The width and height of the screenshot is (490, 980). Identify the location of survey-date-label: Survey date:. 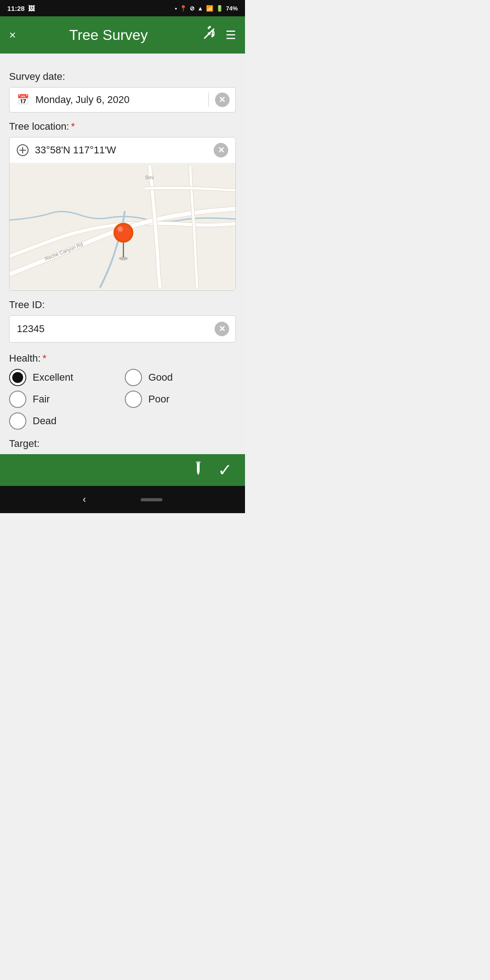
(122, 77).